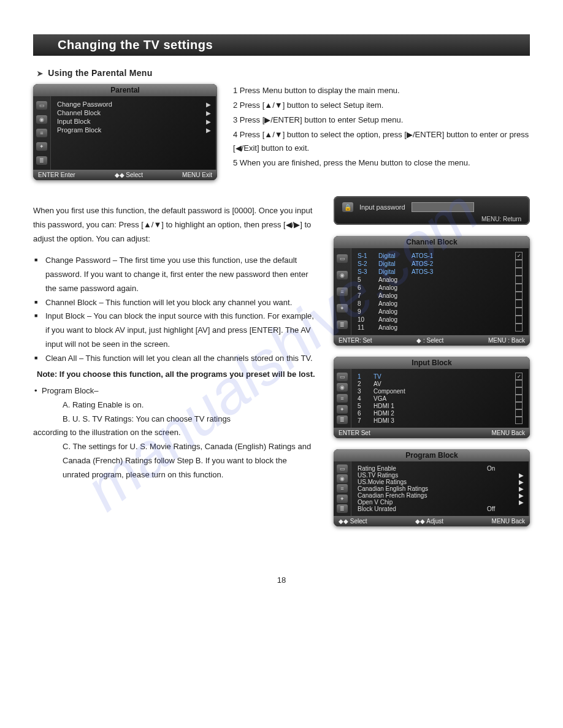 This screenshot has height=728, width=563. What do you see at coordinates (174, 375) in the screenshot?
I see `note: Note: If you choose this function, all t…` at bounding box center [174, 375].